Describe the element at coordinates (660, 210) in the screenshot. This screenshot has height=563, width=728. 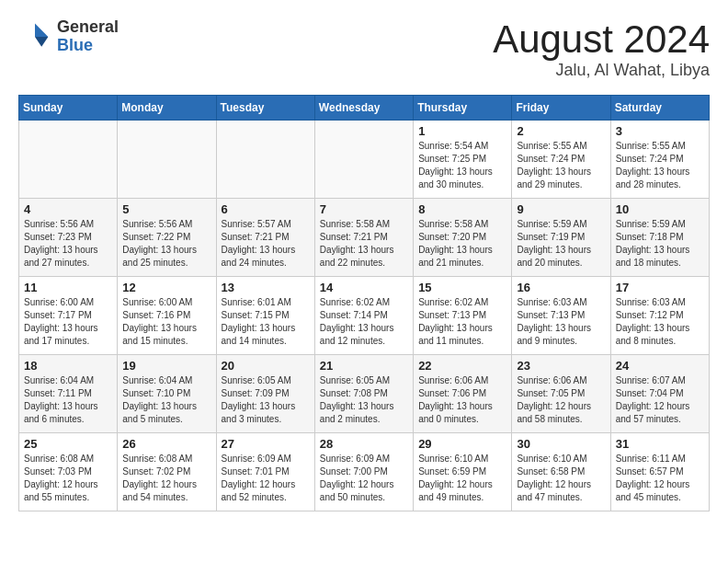
I see `day-number: 10` at that location.